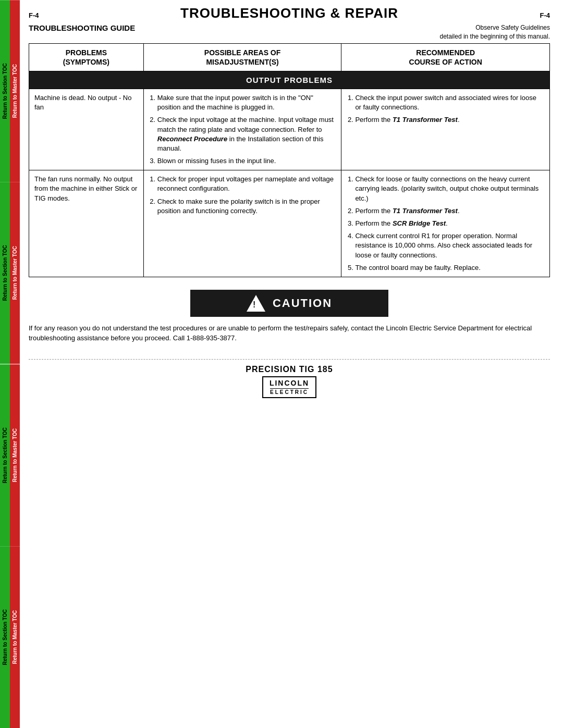 This screenshot has height=728, width=563. Describe the element at coordinates (15, 455) in the screenshot. I see `return-master-toc-3: Return to Master TOC` at that location.